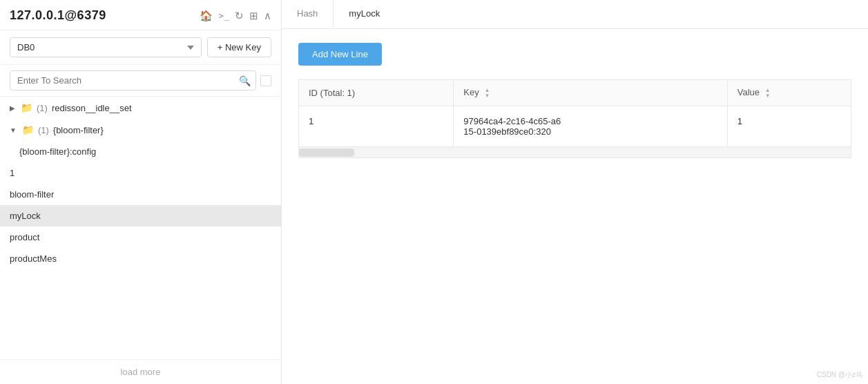 This screenshot has height=384, width=868. What do you see at coordinates (141, 258) in the screenshot?
I see `list-item: productMes` at bounding box center [141, 258].